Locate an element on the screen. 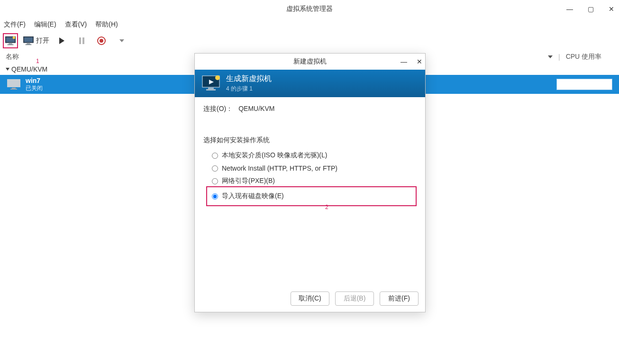 The image size is (619, 364). radio-label: 导入现有磁盘映像(E) is located at coordinates (253, 196).